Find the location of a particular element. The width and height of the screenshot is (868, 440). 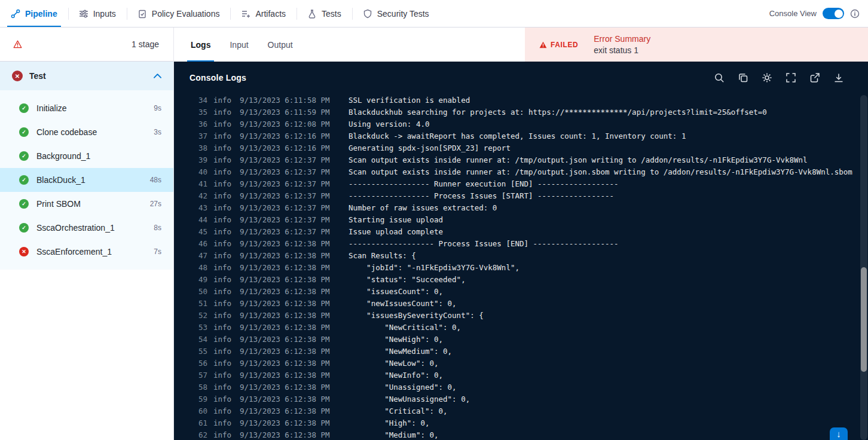

down-arrow-icon: ↓ is located at coordinates (839, 434).